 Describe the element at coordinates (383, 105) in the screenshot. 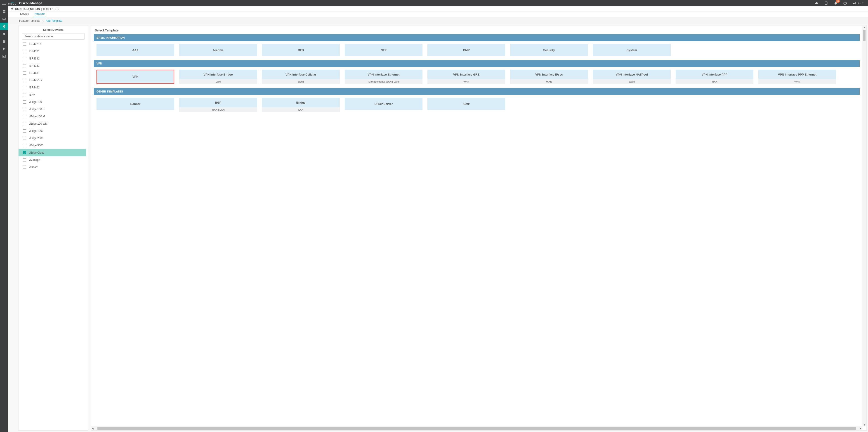

I see `template-tile: DHCP Server` at that location.